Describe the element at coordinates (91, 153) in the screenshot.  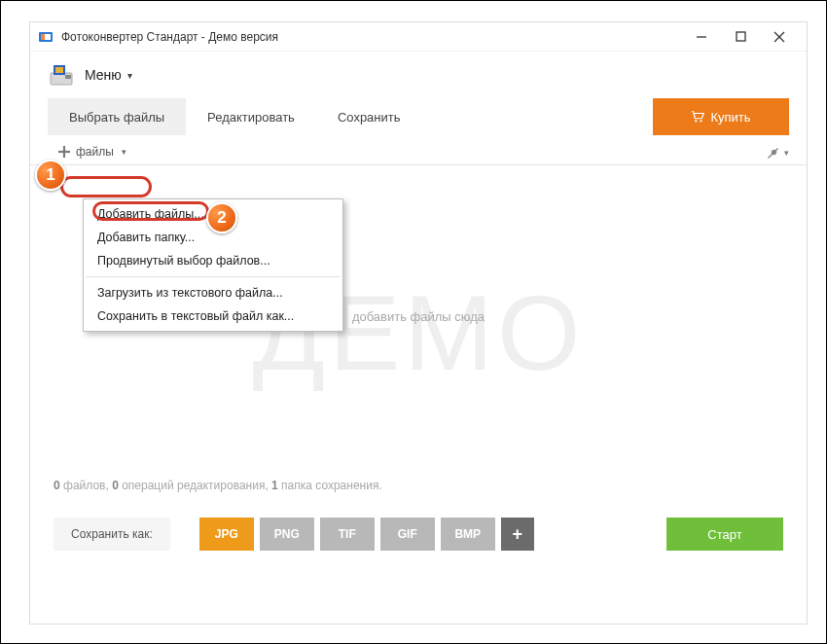
I see `add-files-dropdown: файлы ▾` at that location.